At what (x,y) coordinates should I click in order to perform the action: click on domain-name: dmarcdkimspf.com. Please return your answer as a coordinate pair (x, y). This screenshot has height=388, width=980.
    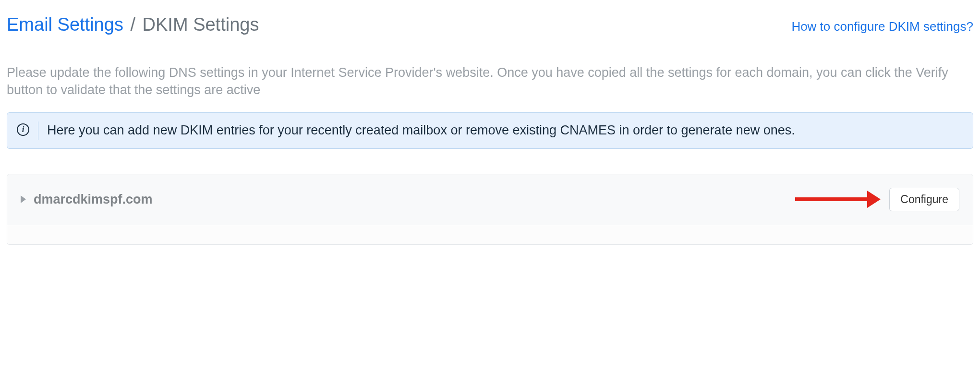
    Looking at the image, I should click on (93, 200).